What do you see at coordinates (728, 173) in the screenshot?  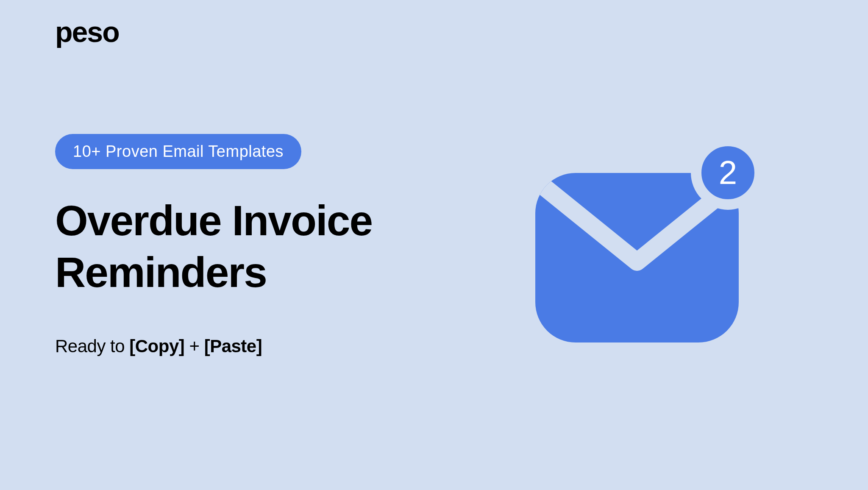 I see `notification-badge: 2` at bounding box center [728, 173].